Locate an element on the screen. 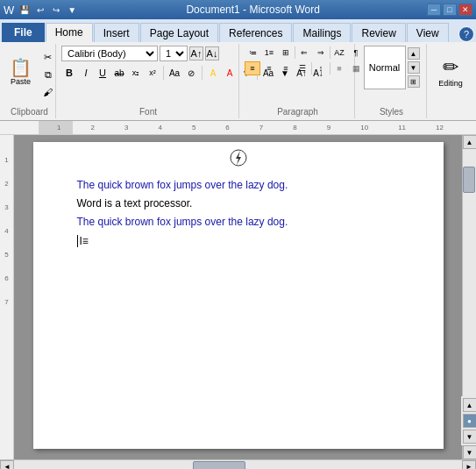 This screenshot has height=469, width=476. increase-indent-button: ⇒ is located at coordinates (321, 53).